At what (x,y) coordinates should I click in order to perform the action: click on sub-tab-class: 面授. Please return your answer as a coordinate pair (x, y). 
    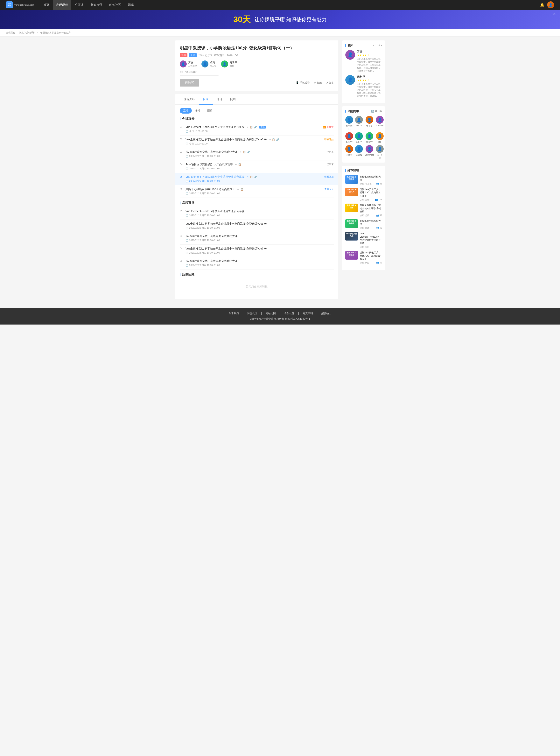
    Looking at the image, I should click on (210, 111).